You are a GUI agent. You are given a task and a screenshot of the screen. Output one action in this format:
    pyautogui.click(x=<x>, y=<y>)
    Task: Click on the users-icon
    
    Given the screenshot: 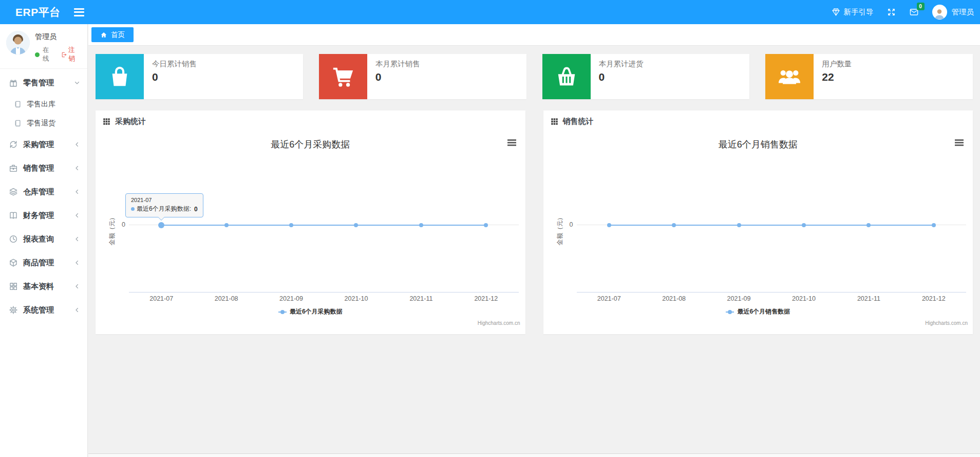 What is the action you would take?
    pyautogui.click(x=789, y=77)
    